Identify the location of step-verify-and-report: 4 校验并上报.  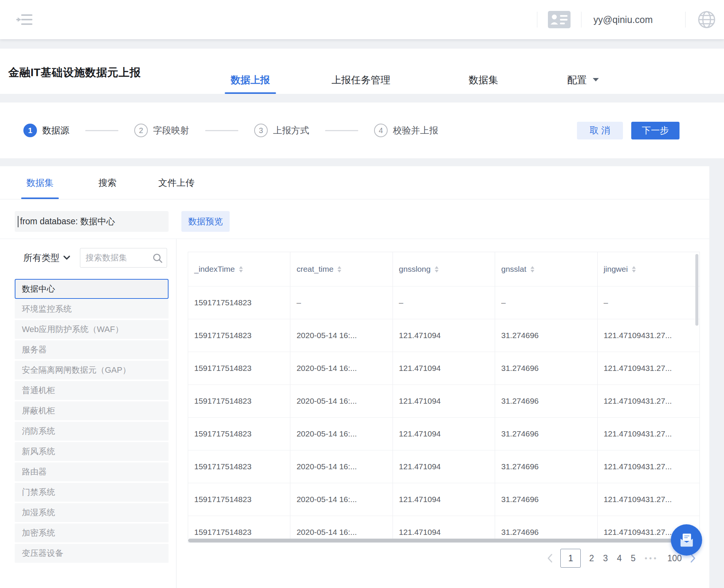
(406, 130).